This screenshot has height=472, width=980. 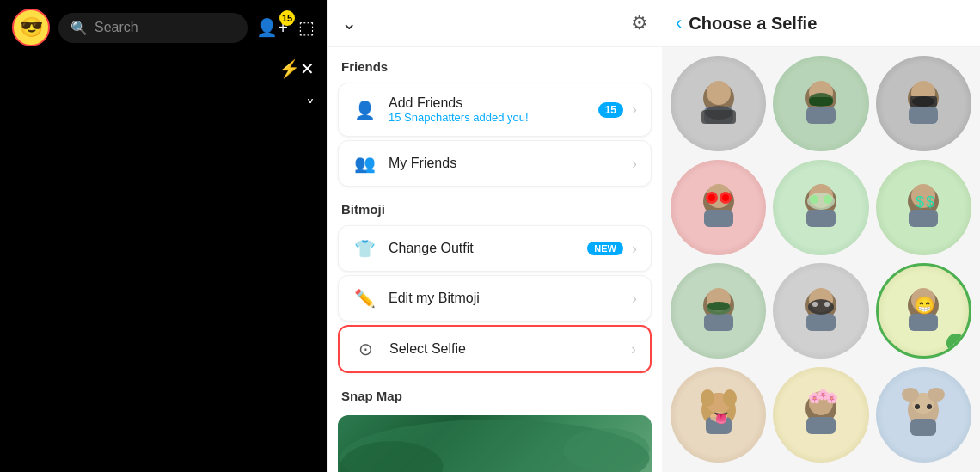 I want to click on add-friends-title: Add Friends, so click(x=493, y=103).